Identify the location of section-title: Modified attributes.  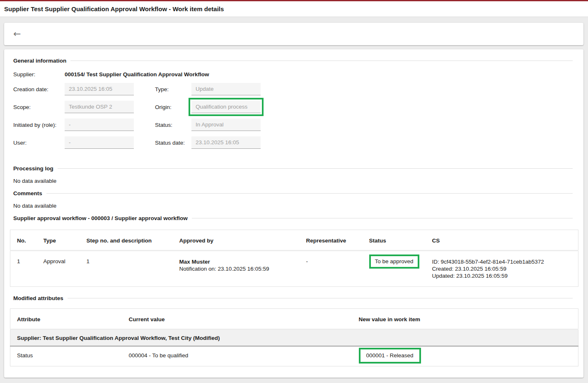
(38, 298).